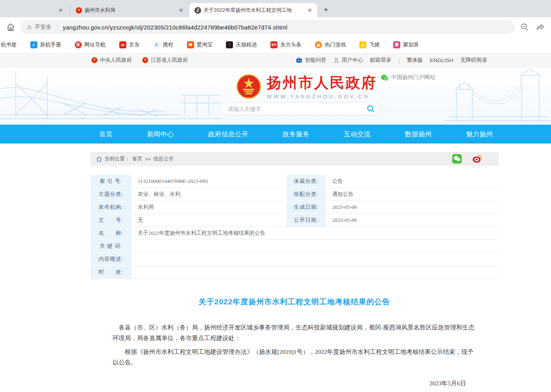 The image size is (551, 392). What do you see at coordinates (190, 45) in the screenshot?
I see `taobao-icon: 淘` at bounding box center [190, 45].